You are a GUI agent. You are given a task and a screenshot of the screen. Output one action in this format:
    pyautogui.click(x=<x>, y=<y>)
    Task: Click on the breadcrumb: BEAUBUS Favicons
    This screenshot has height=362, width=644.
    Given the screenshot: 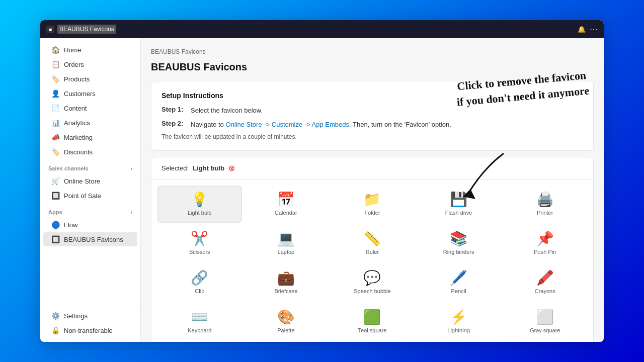 What is the action you would take?
    pyautogui.click(x=372, y=52)
    